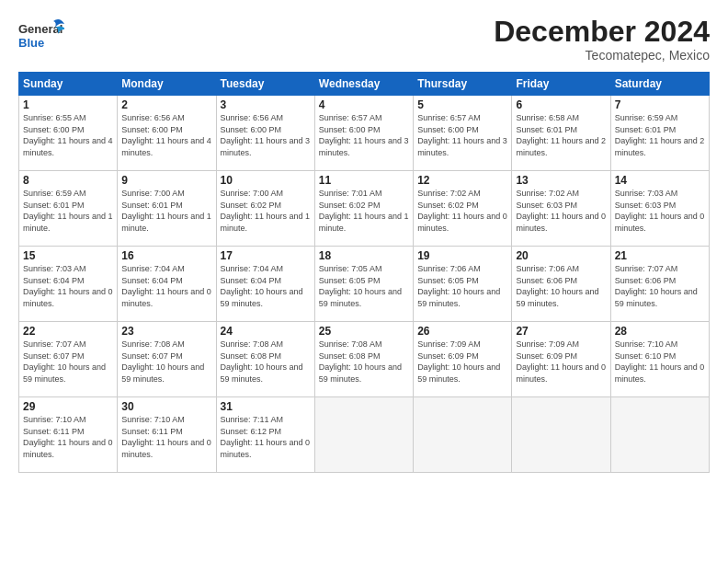 The height and width of the screenshot is (563, 728). Describe the element at coordinates (266, 437) in the screenshot. I see `day-info: Sunrise: 7:11 AMSunset: 6:12 PMDaylight:…` at that location.